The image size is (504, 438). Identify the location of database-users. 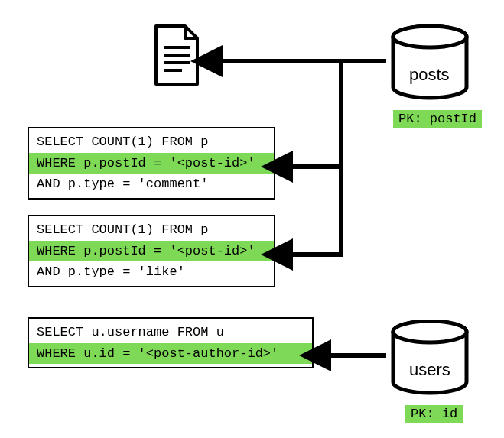
(430, 358).